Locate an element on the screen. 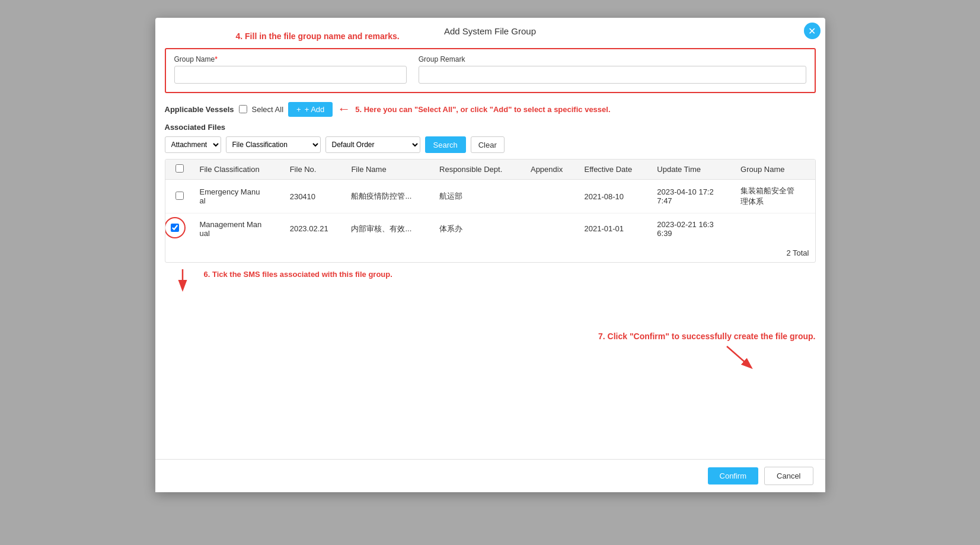 Image resolution: width=980 pixels, height=545 pixels. row2-group-name is located at coordinates (774, 229).